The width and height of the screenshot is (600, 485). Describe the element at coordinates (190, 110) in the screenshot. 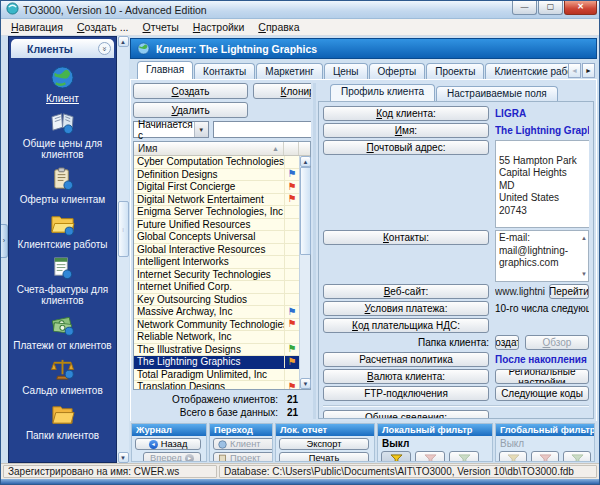

I see `delete-client-button: Удалить` at that location.